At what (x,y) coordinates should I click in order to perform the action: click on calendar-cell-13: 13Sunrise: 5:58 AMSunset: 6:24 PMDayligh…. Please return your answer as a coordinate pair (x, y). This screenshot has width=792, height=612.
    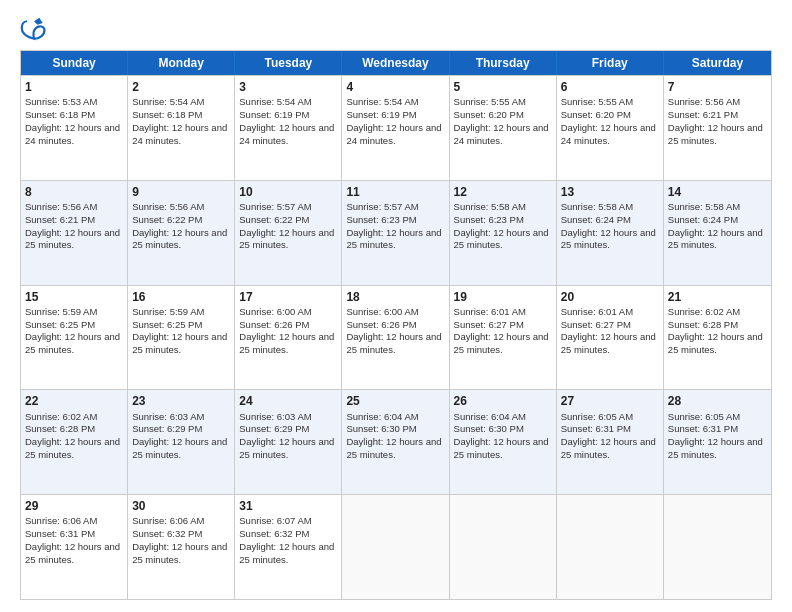
    Looking at the image, I should click on (610, 233).